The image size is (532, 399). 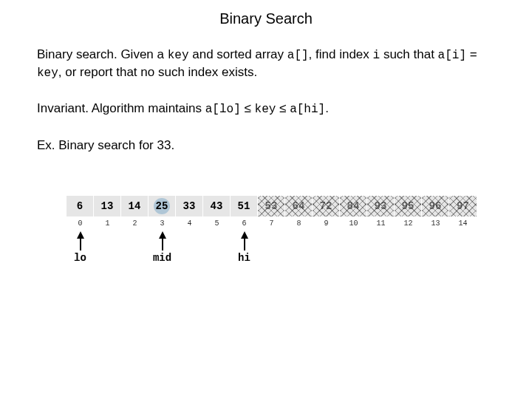 What do you see at coordinates (163, 224) in the screenshot?
I see `array-index: 3` at bounding box center [163, 224].